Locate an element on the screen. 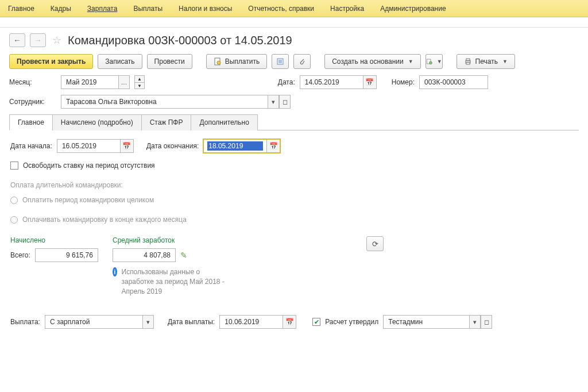 This screenshot has width=588, height=392. month-input is located at coordinates (90, 82).